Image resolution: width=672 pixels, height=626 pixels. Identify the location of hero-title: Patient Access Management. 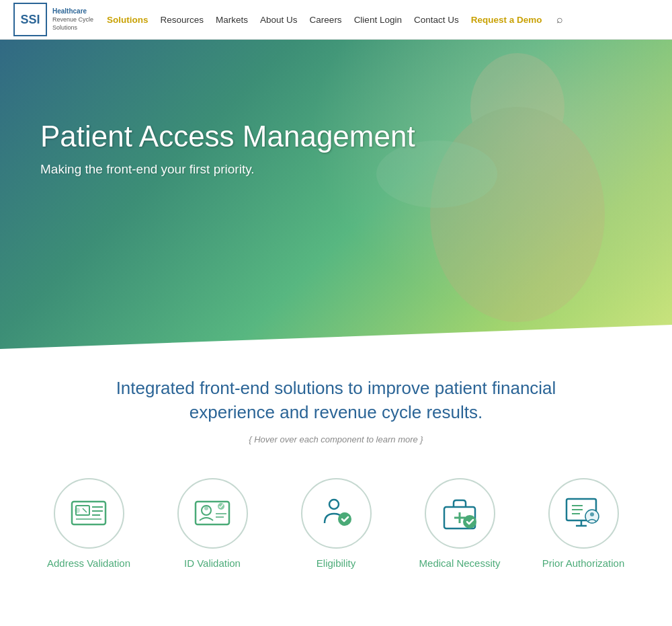
(228, 136).